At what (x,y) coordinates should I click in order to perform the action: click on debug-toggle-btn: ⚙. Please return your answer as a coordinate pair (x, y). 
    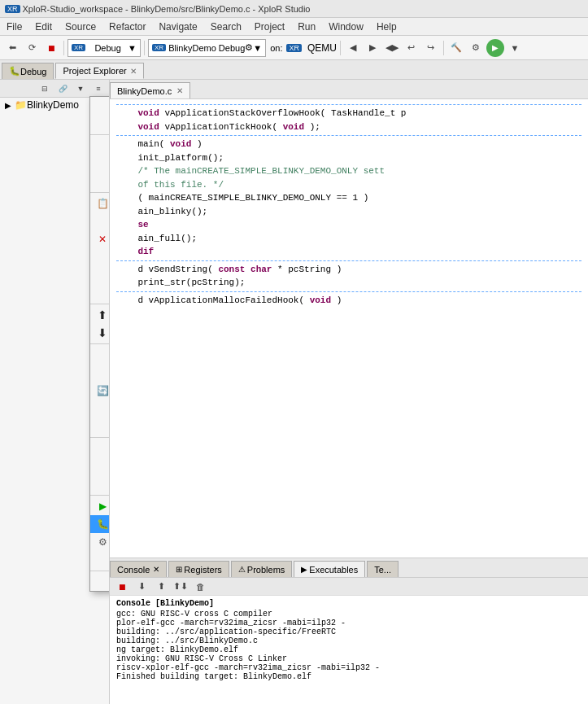
    Looking at the image, I should click on (476, 48).